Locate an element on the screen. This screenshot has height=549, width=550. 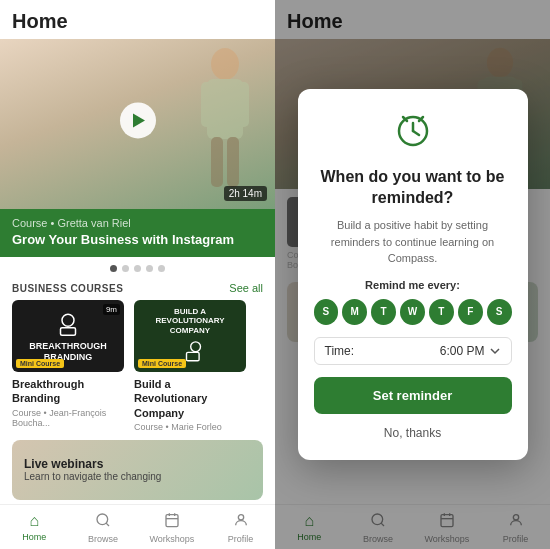
card-text-2b: REVOLUTIONARY is located at coordinates (190, 321).